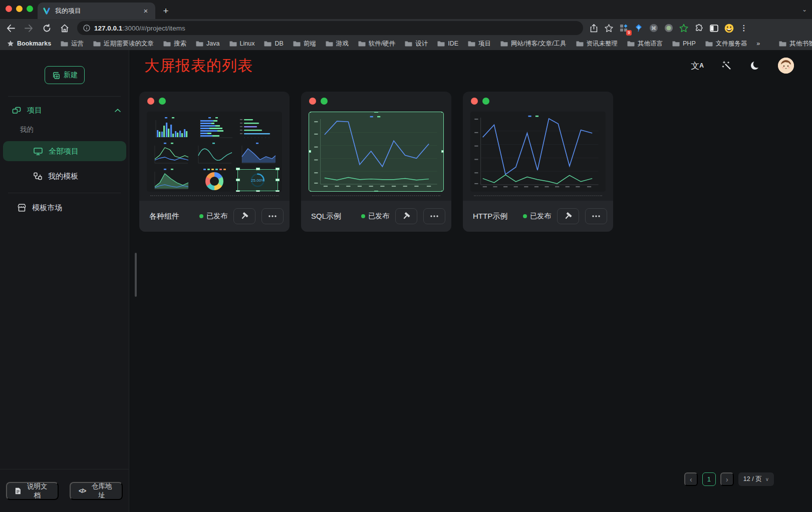 Image resolution: width=812 pixels, height=512 pixels. I want to click on bookmark-folder: 前端, so click(305, 44).